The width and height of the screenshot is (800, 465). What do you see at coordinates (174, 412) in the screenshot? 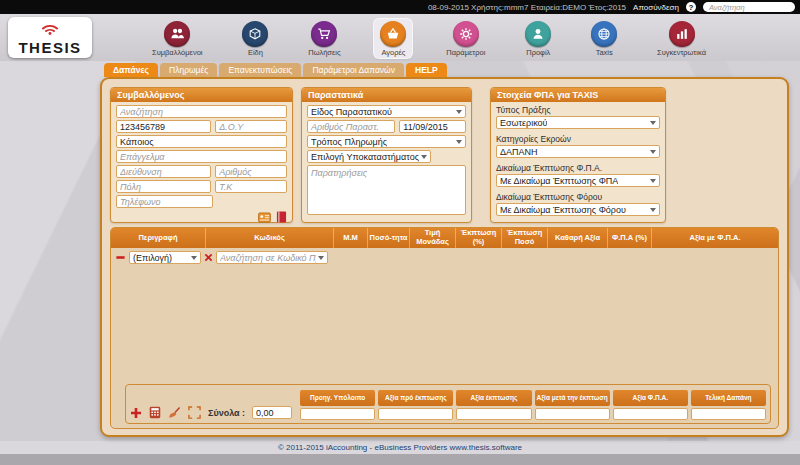
I see `clean-broom-icon` at bounding box center [174, 412].